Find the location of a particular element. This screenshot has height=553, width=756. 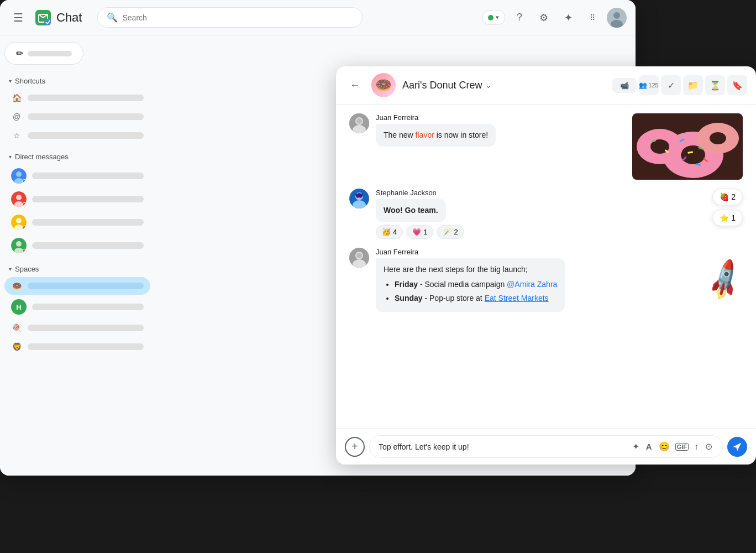

eat-street-link: Eat Street Markets is located at coordinates (517, 298).